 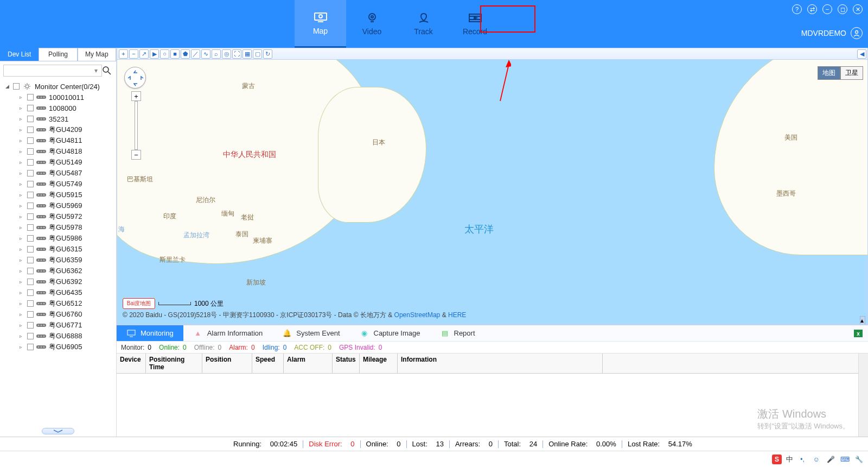 I want to click on tab-report: ▤ Report, so click(x=458, y=333).